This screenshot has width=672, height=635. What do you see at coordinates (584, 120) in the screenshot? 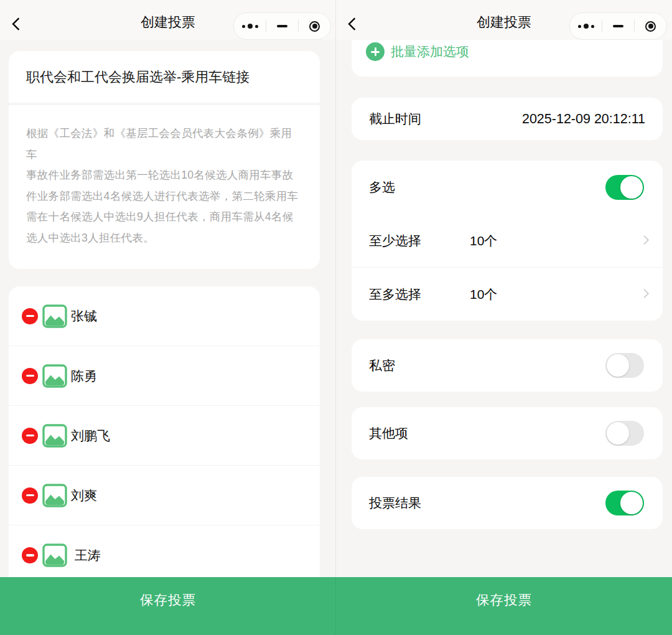
I see `deadline-value: 2025-12-09 20:12:11` at bounding box center [584, 120].